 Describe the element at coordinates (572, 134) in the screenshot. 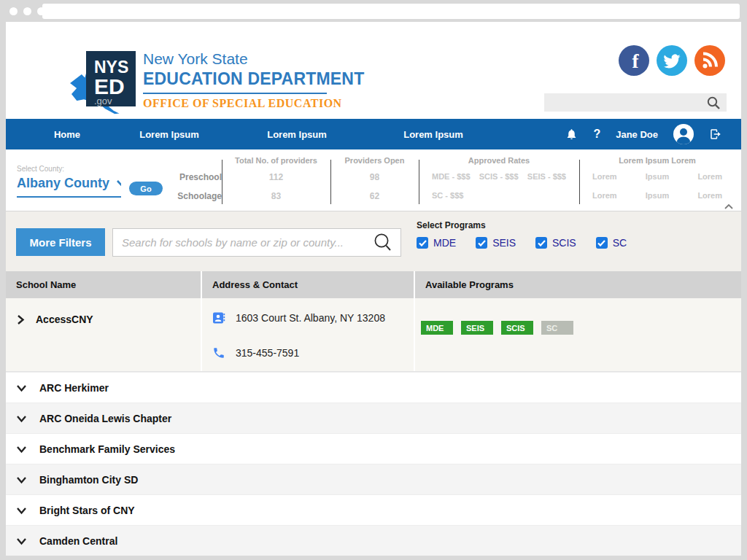

I see `notifications-bell-icon` at that location.